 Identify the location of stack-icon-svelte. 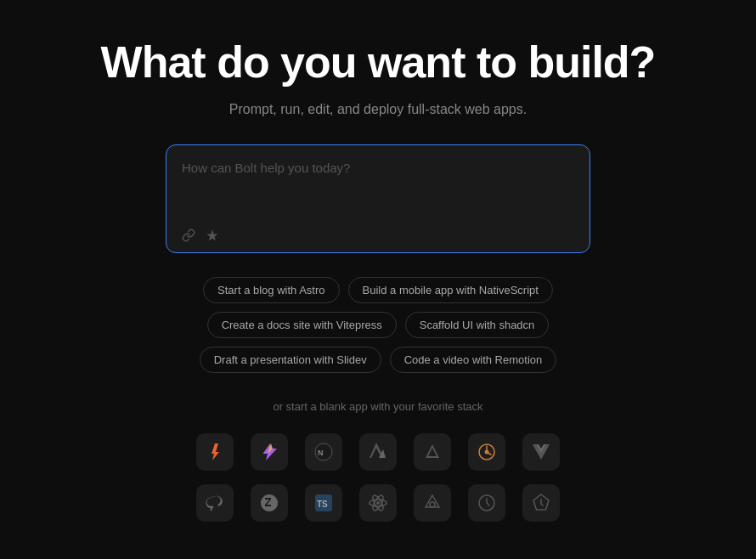
(215, 503).